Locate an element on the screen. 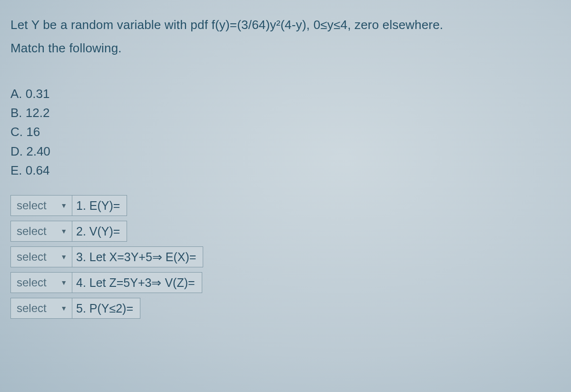  question-prompt: Let Y be a random variable with pdf f(y)… is located at coordinates (286, 37).